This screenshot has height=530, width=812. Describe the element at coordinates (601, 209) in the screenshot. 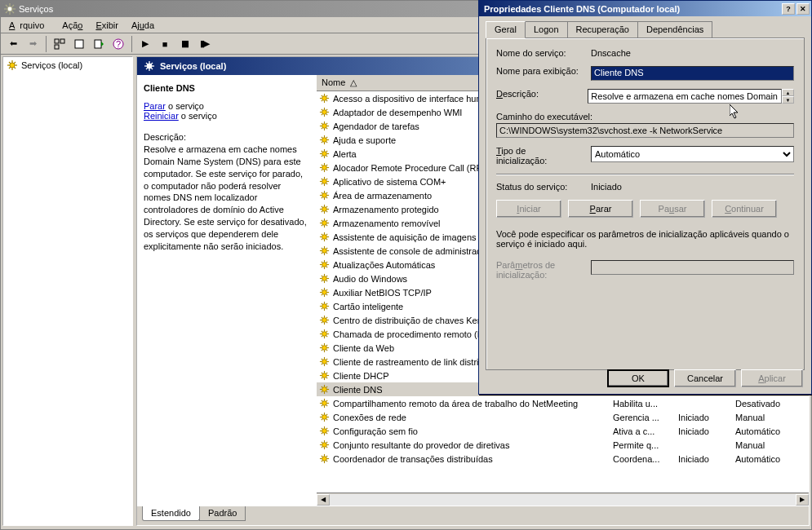

I see `stop-button: Parar` at that location.